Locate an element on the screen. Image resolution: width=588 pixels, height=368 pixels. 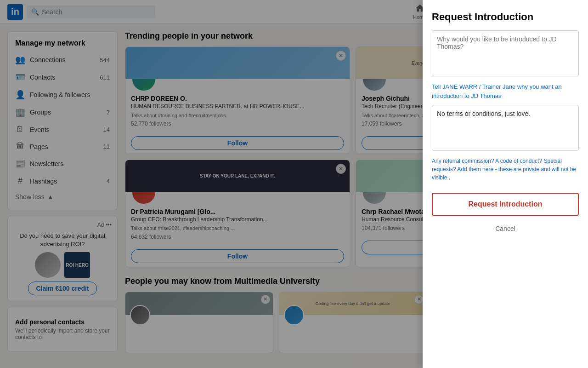
modal-mutual-link: Tell JANE WARR / Trainer Jane why you wa… is located at coordinates (505, 91).